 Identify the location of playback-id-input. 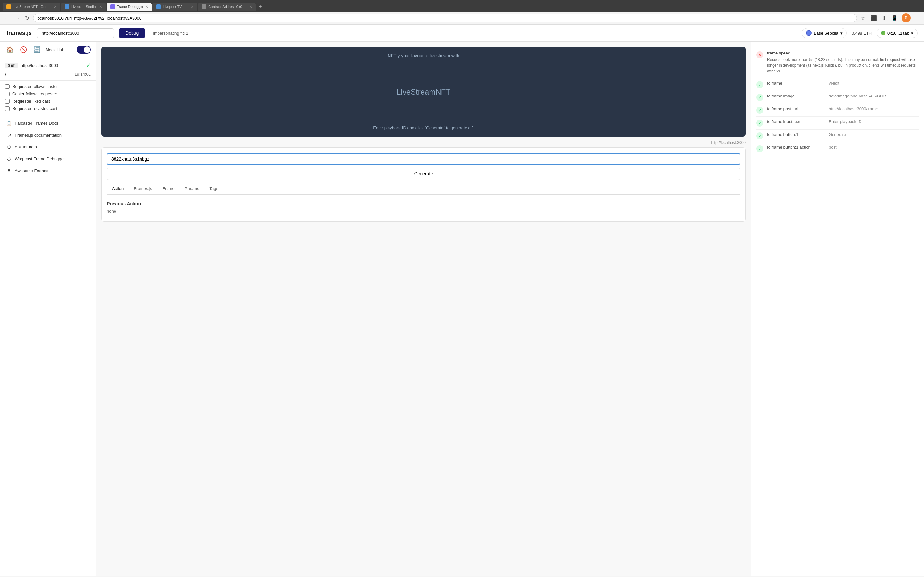
(424, 159).